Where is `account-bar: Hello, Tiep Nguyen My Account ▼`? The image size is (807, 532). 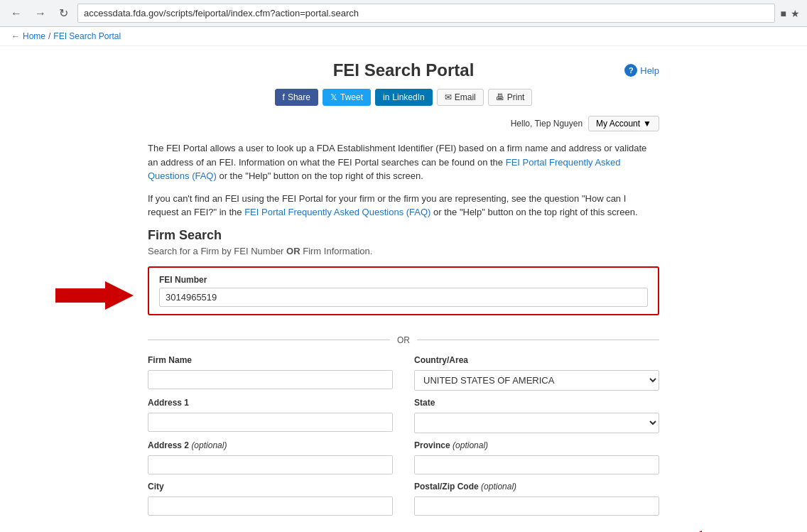
account-bar: Hello, Tiep Nguyen My Account ▼ is located at coordinates (404, 124).